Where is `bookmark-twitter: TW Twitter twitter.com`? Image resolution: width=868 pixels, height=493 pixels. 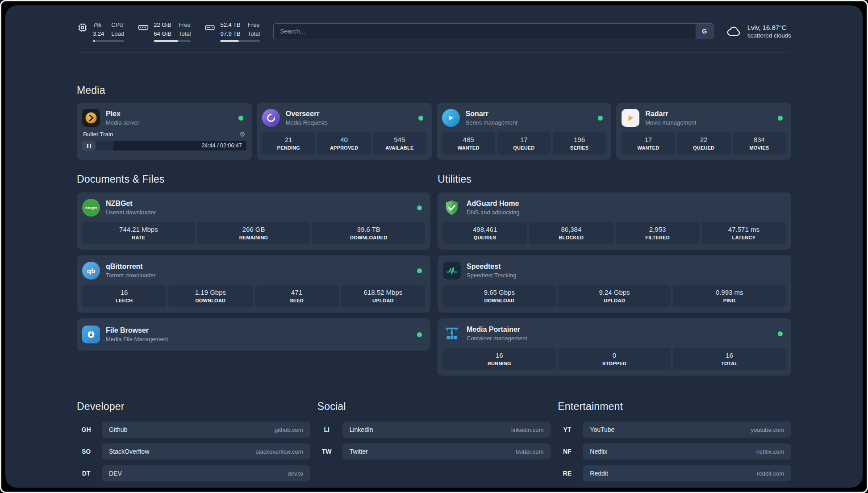 bookmark-twitter: TW Twitter twitter.com is located at coordinates (434, 451).